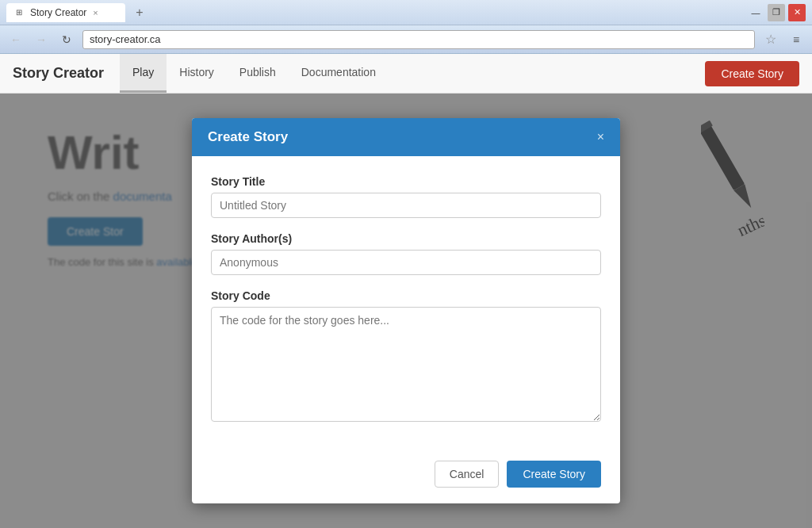 This screenshot has width=812, height=528. What do you see at coordinates (258, 73) in the screenshot?
I see `nav-item-publish: Publish` at bounding box center [258, 73].